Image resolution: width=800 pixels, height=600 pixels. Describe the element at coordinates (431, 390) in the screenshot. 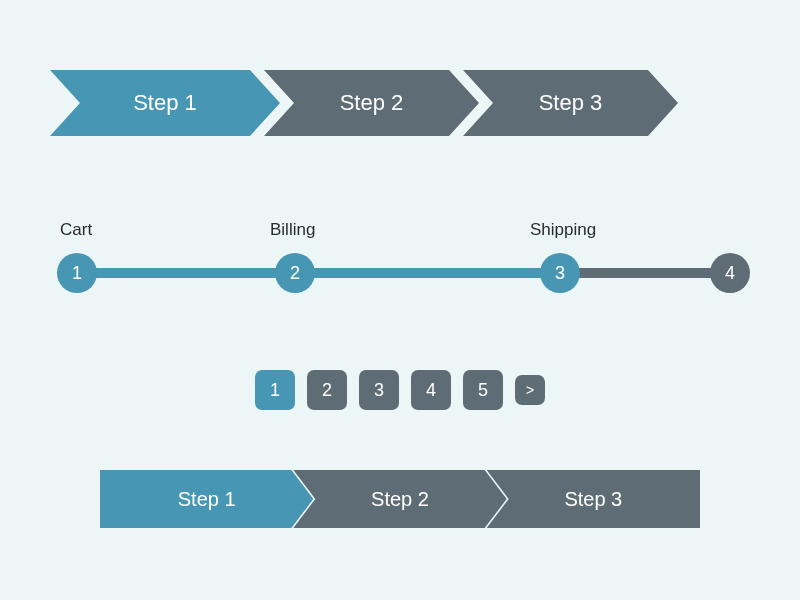

I see `page-label: 4` at that location.